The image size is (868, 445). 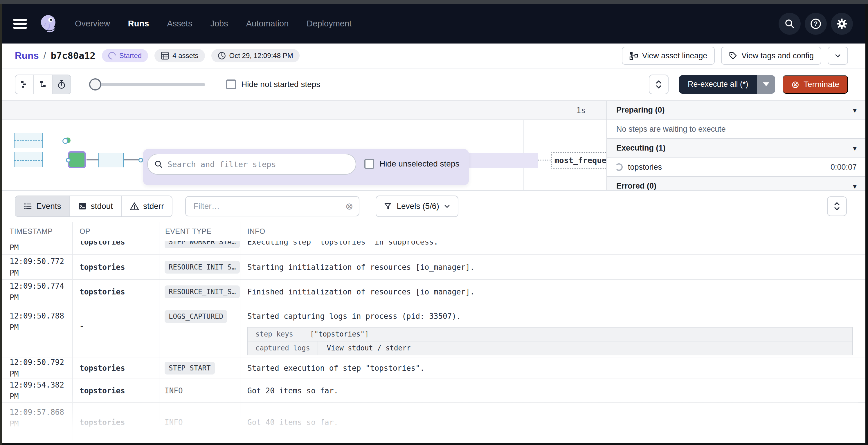 I want to click on gantt-timescale: 1s, so click(x=304, y=110).